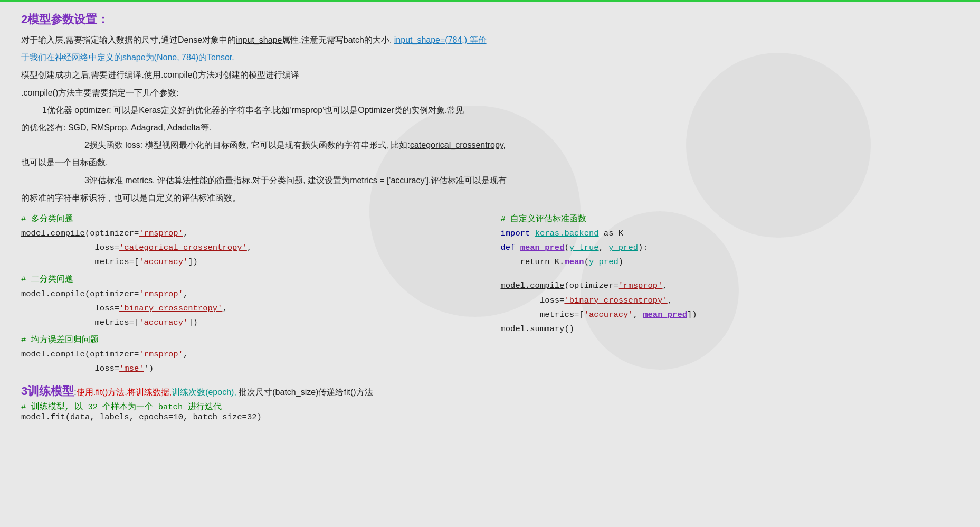 The height and width of the screenshot is (527, 980). Describe the element at coordinates (131, 197) in the screenshot. I see `p6b-text: 的标准的字符串标识符，也可以是自定义的评估标准函数。` at that location.